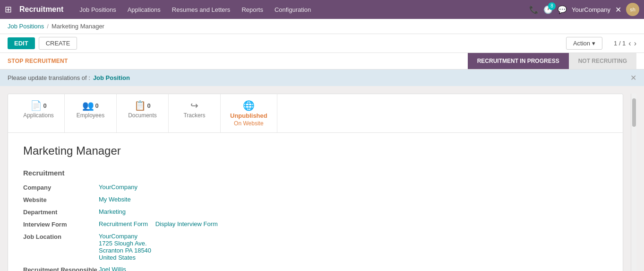  I want to click on action-chevron-icon: ▾, so click(593, 44).